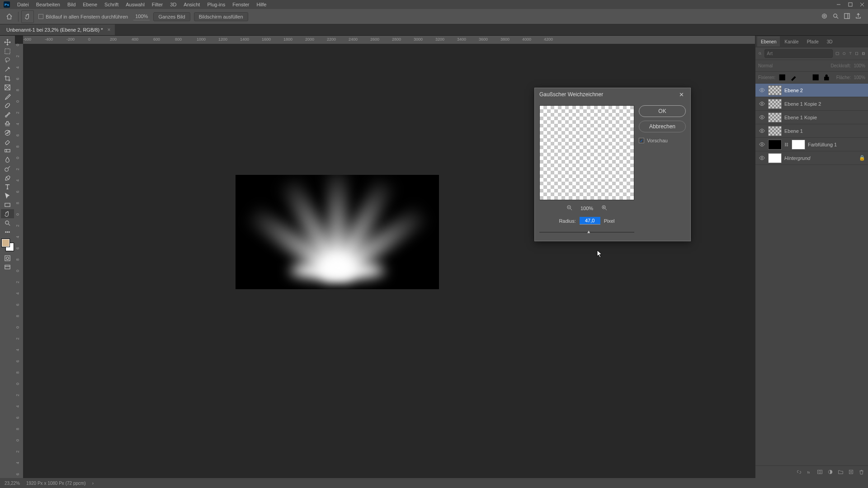 The height and width of the screenshot is (488, 868). What do you see at coordinates (589, 231) in the screenshot?
I see `slider-handle-icon: ▲` at bounding box center [589, 231].